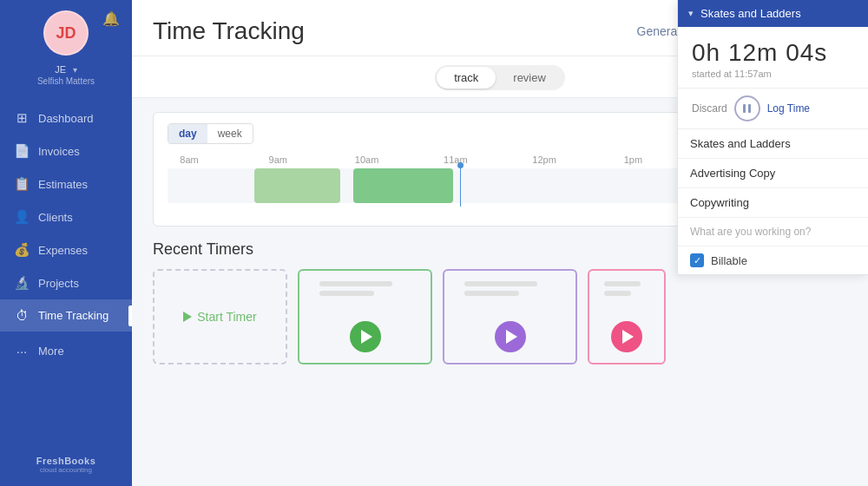 The image size is (868, 486). I want to click on hour-12pm: 12pm, so click(544, 160).